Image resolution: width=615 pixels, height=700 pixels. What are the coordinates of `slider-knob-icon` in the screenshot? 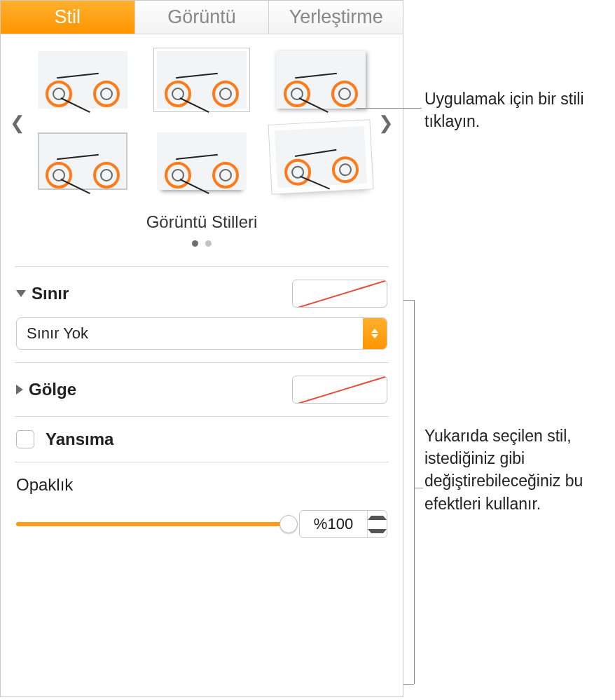 It's located at (289, 524).